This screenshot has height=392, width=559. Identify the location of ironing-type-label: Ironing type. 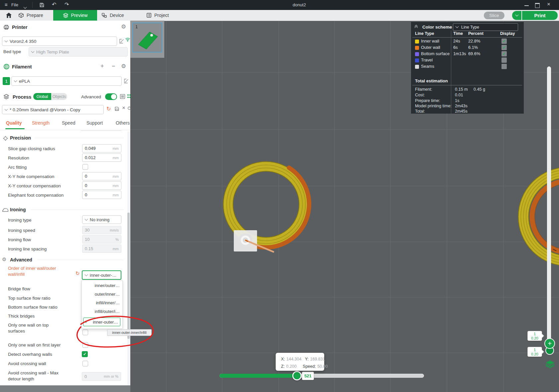
(20, 220).